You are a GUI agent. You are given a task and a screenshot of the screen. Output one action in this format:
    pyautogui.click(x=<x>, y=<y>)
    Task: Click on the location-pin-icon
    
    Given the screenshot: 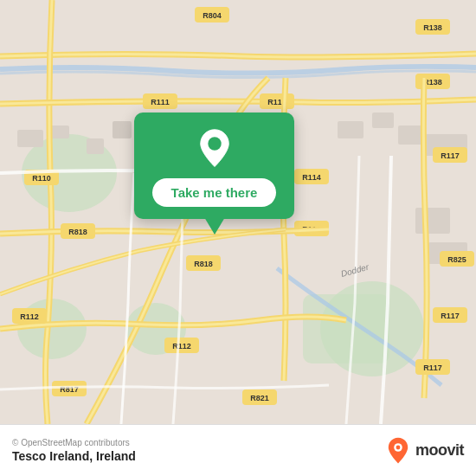 What is the action you would take?
    pyautogui.click(x=215, y=149)
    